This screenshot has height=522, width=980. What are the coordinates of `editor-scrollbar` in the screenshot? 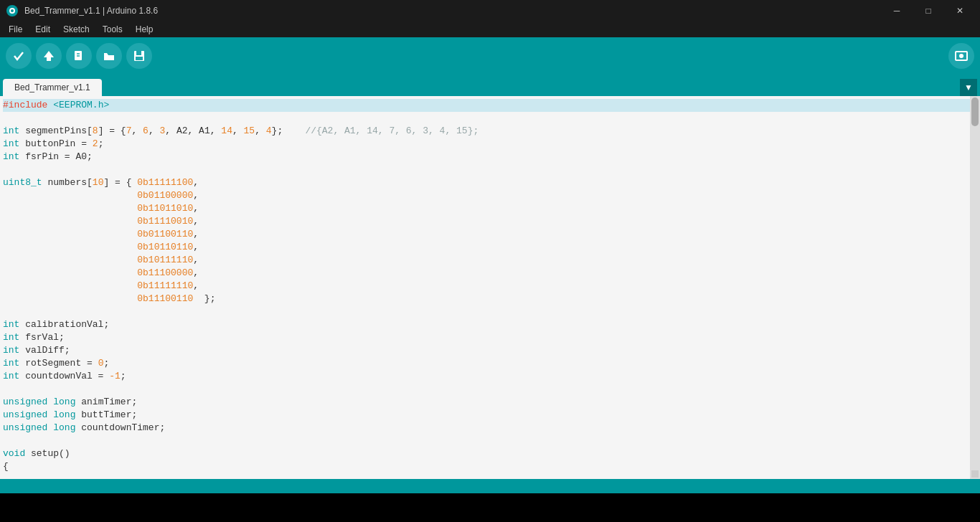 It's located at (975, 288).